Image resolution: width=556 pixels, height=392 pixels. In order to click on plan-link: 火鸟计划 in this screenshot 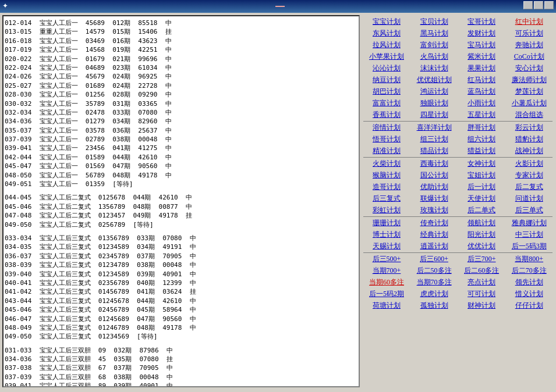, I will do `click(434, 57)`.